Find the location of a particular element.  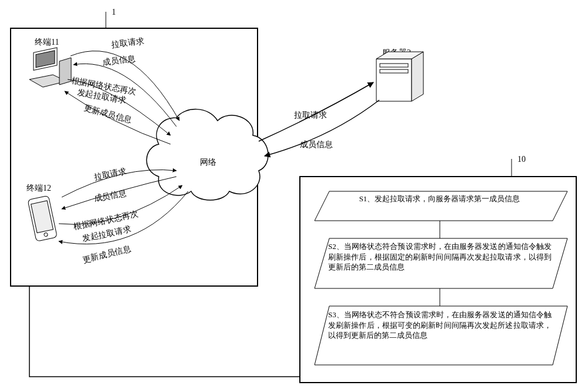

terminal-11-label: 终端11 is located at coordinates (47, 42).